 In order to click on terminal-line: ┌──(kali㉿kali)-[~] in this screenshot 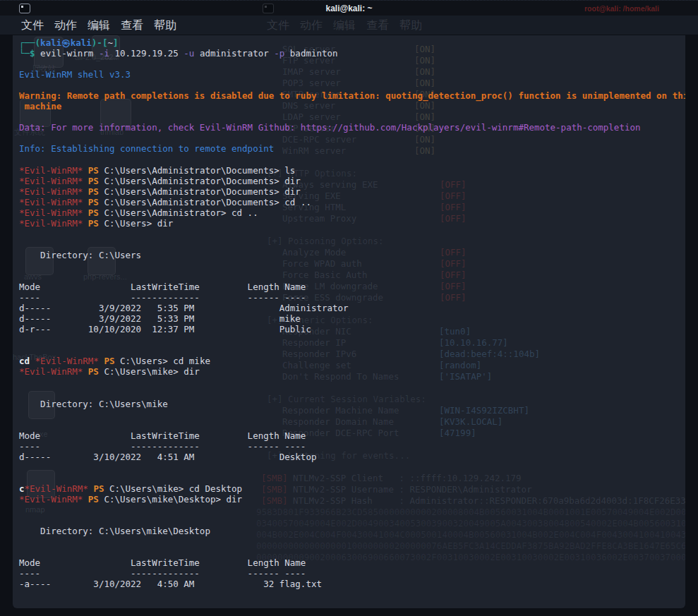, I will do `click(351, 42)`.